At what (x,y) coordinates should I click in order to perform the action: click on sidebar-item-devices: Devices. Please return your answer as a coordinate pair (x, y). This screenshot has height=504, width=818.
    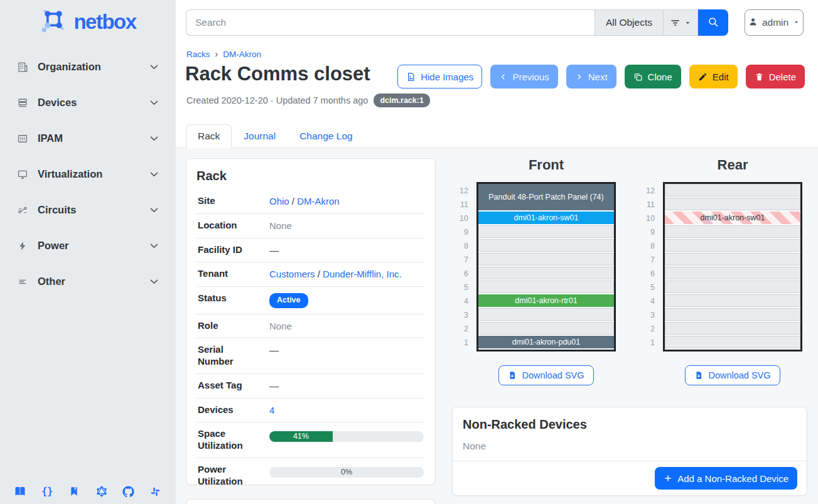
    Looking at the image, I should click on (88, 103).